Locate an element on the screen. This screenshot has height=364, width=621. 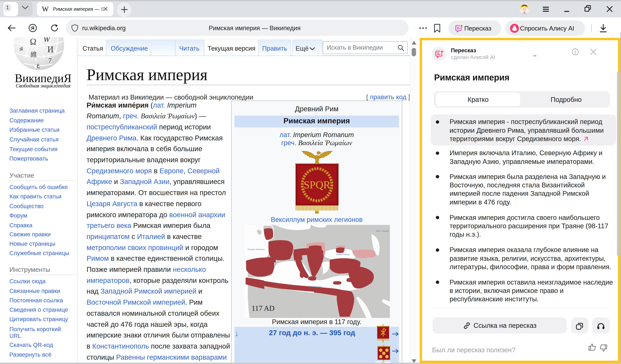
svg-text: 7 is located at coordinates (50, 61).